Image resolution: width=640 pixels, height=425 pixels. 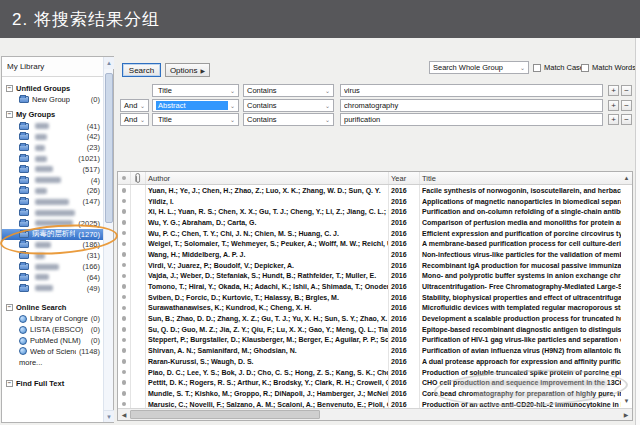 I want to click on my-library-tab: My Library, so click(x=58, y=67).